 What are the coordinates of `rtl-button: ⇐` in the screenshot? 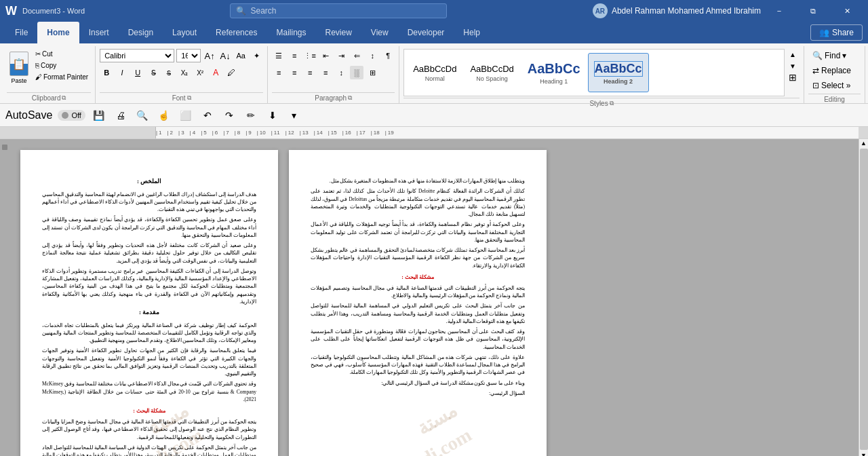 It's located at (357, 56).